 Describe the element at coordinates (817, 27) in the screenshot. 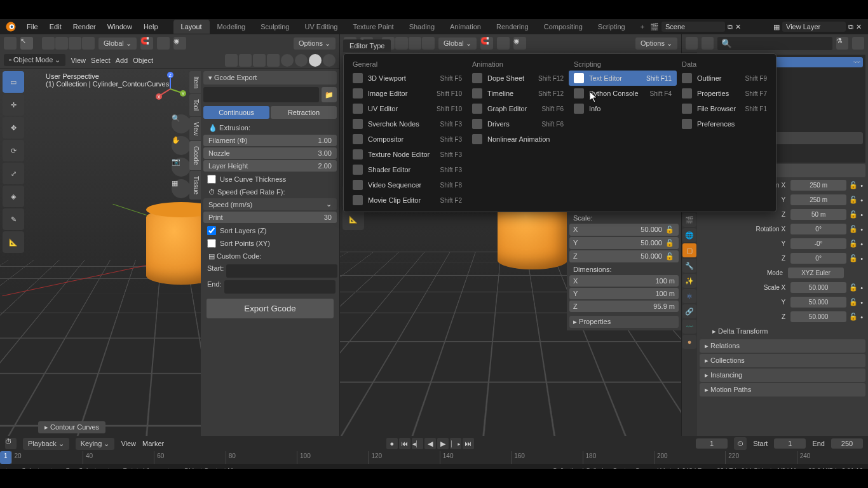

I see `viewlayer-selector: ▦ View Layer ⧉ ✕` at that location.